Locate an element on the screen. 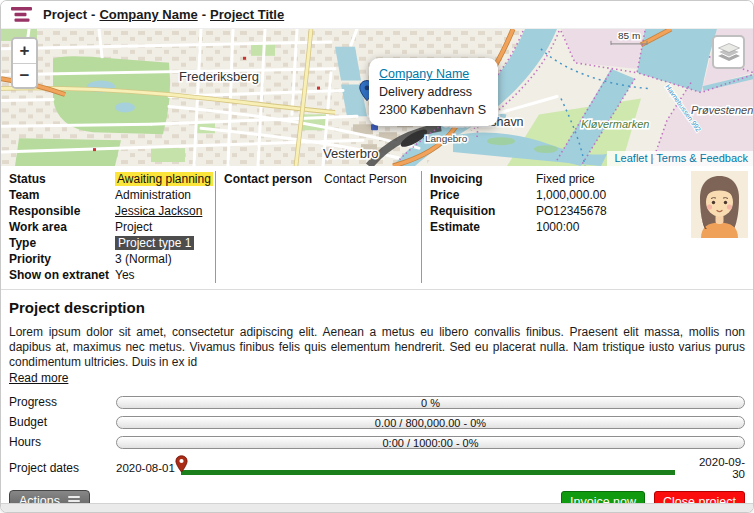 The height and width of the screenshot is (513, 754). layers-icon is located at coordinates (729, 52).